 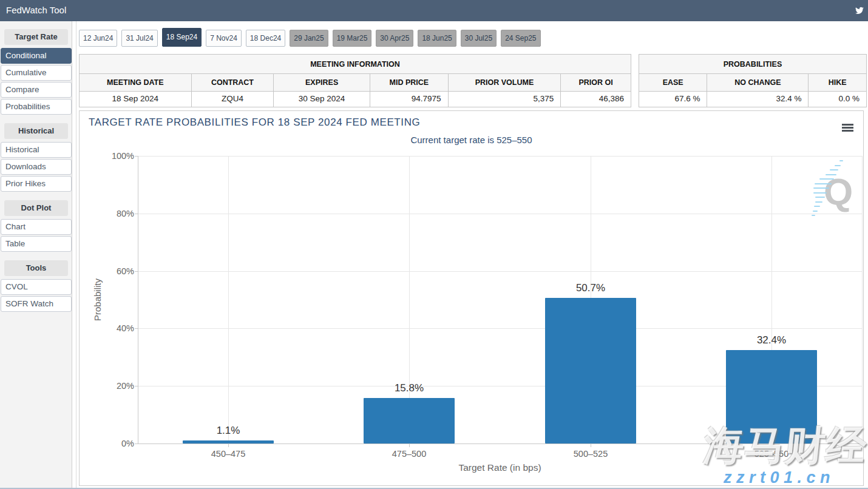 What do you see at coordinates (228, 300) in the screenshot?
I see `x-gridline` at bounding box center [228, 300].